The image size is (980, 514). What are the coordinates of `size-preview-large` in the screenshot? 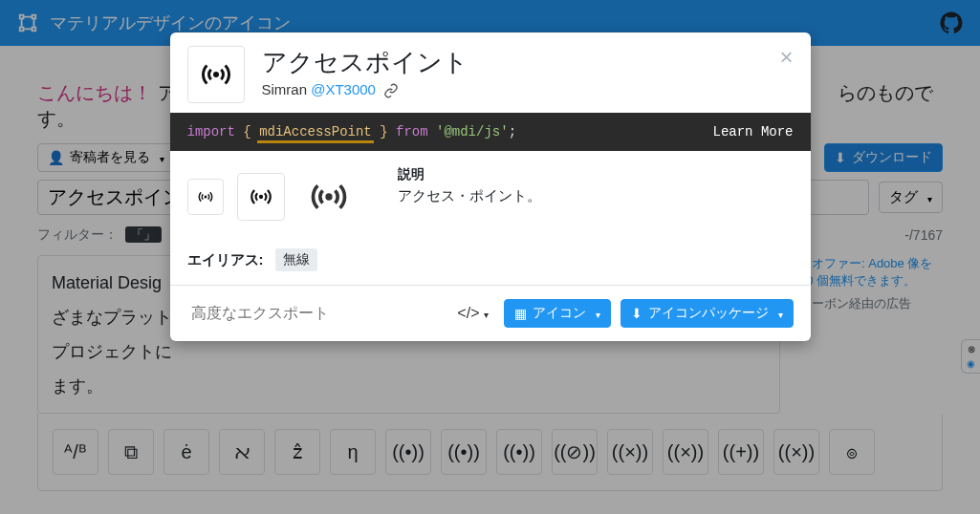 It's located at (329, 197).